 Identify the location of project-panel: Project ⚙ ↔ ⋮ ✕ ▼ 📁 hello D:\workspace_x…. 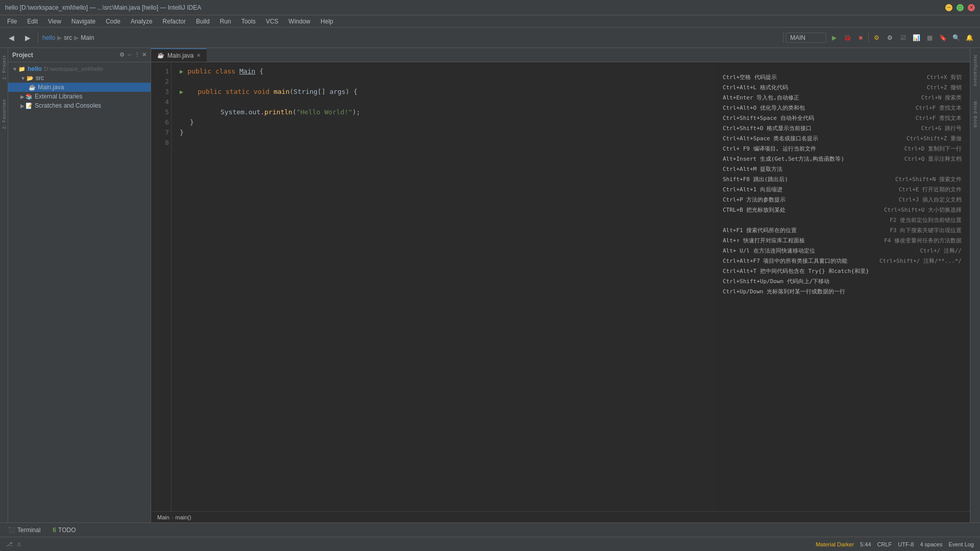
(80, 285).